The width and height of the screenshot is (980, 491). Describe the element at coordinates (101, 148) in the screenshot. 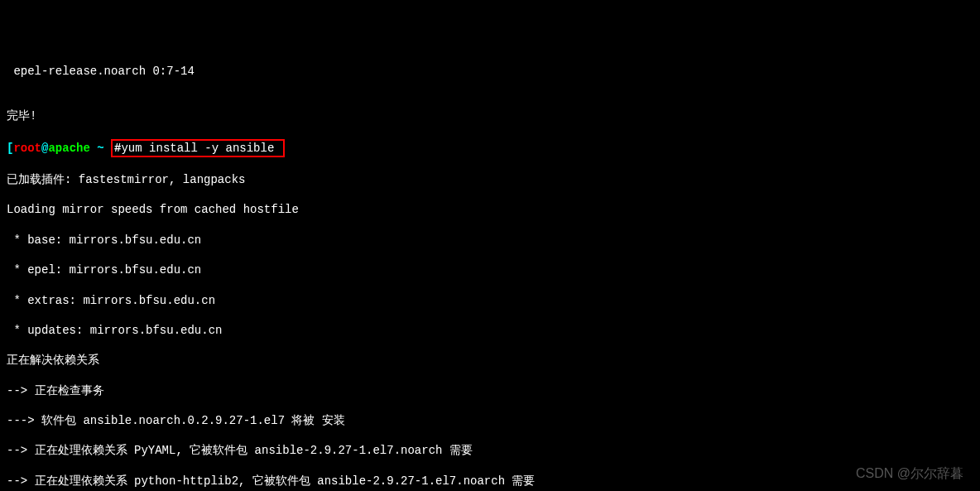

I see `prompt-path: ~` at that location.